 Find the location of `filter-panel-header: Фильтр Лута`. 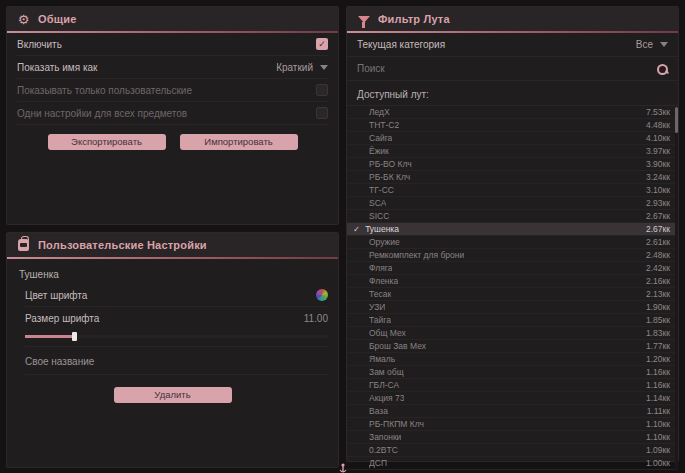

filter-panel-header: Фильтр Лута is located at coordinates (512, 19).